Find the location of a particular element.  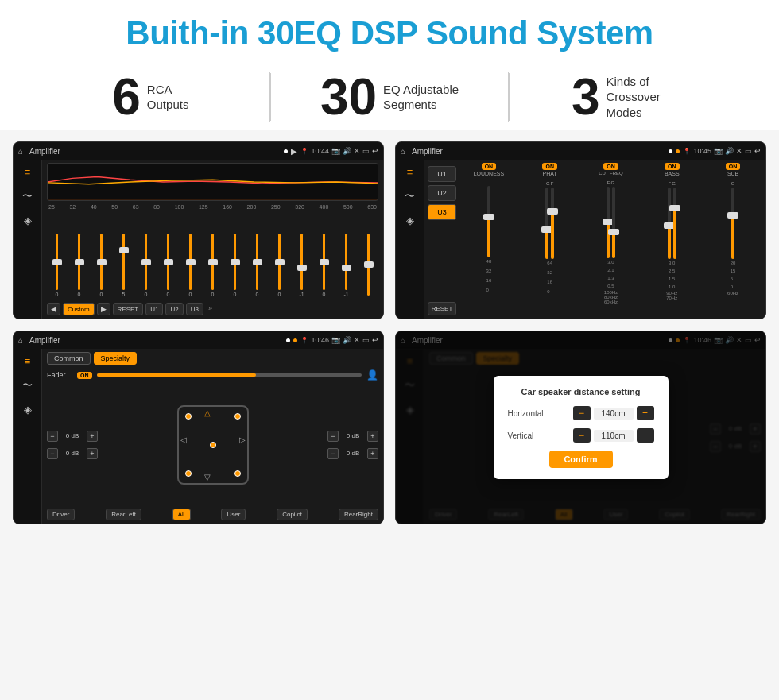

cross-reset-button: RESET is located at coordinates (442, 308).